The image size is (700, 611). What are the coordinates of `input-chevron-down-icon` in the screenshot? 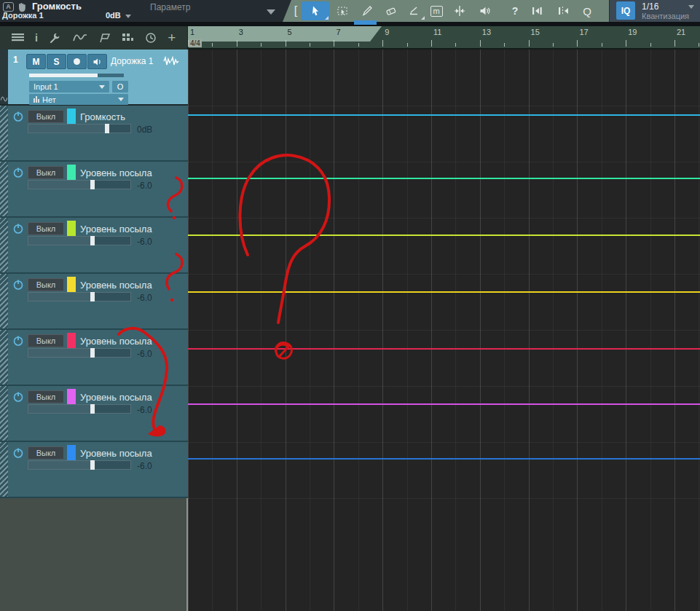 It's located at (102, 87).